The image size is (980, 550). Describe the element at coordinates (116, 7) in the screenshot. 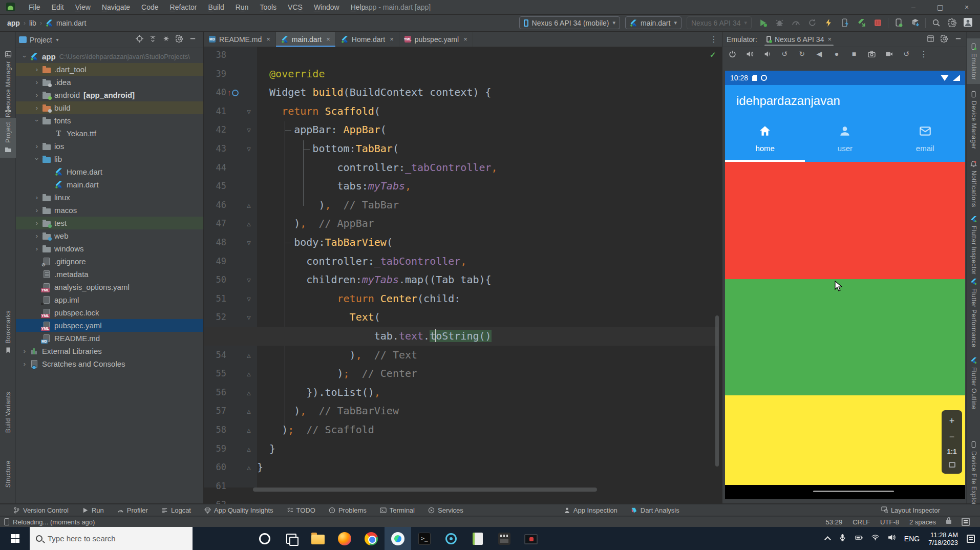

I see `menu-navigate: Navigate` at that location.